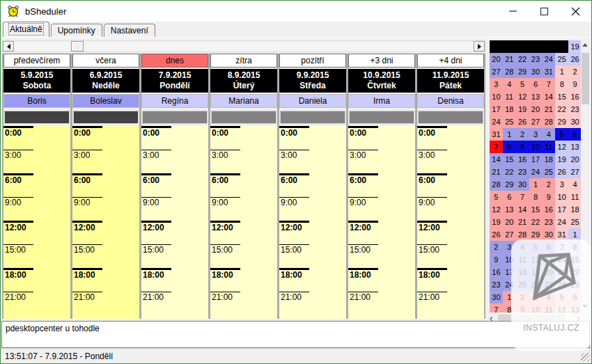  Describe the element at coordinates (522, 197) in the screenshot. I see `calendar-day: 7` at that location.